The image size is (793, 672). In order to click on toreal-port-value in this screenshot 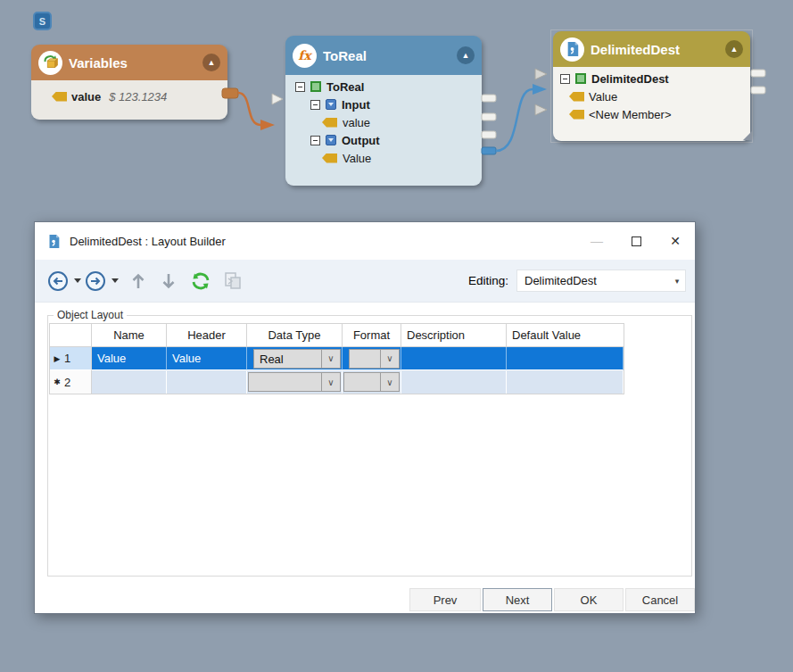, I will do `click(489, 117)`.